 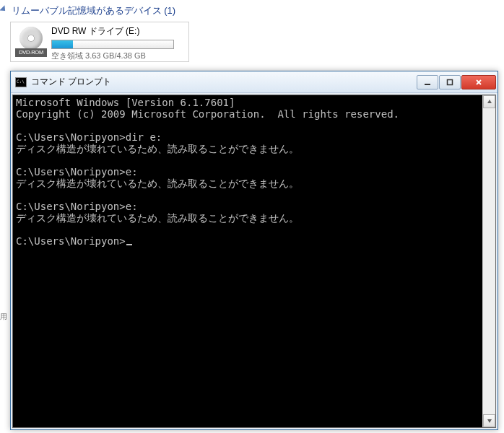 What do you see at coordinates (427, 82) in the screenshot?
I see `minimize-button` at bounding box center [427, 82].